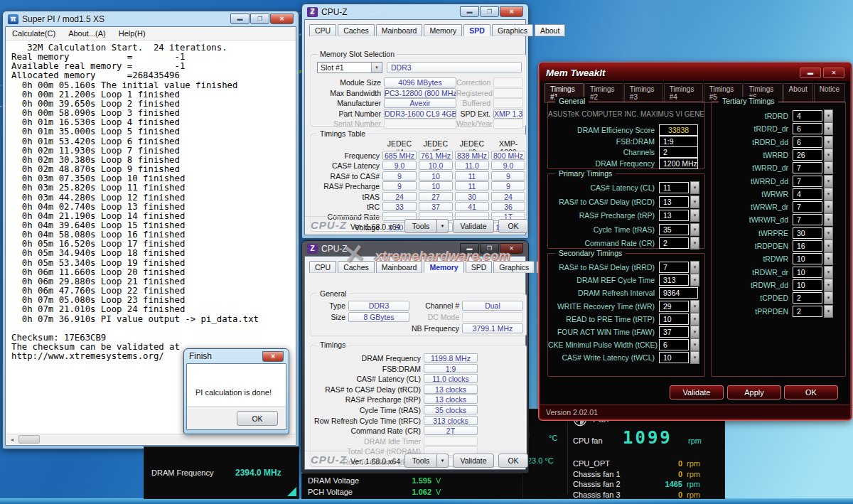 This screenshot has width=853, height=504. What do you see at coordinates (356, 30) in the screenshot?
I see `cpuz-spd-tab-caches: Caches` at bounding box center [356, 30].